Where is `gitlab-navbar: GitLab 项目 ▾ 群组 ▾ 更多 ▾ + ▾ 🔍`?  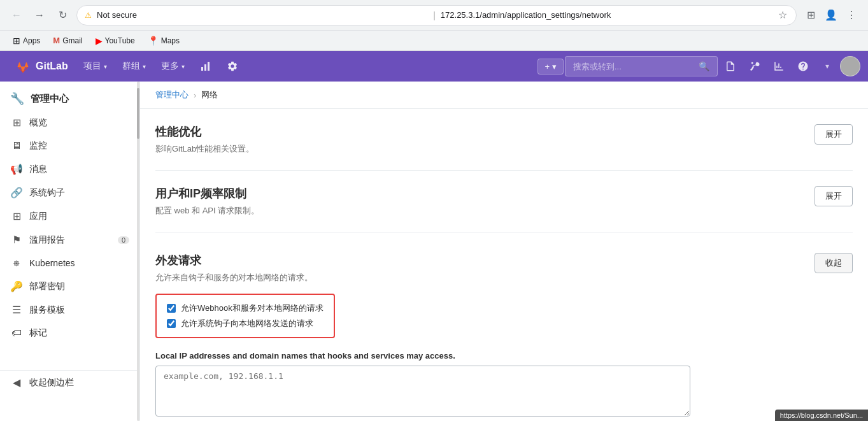 gitlab-navbar: GitLab 项目 ▾ 群组 ▾ 更多 ▾ + ▾ 🔍 is located at coordinates (434, 66).